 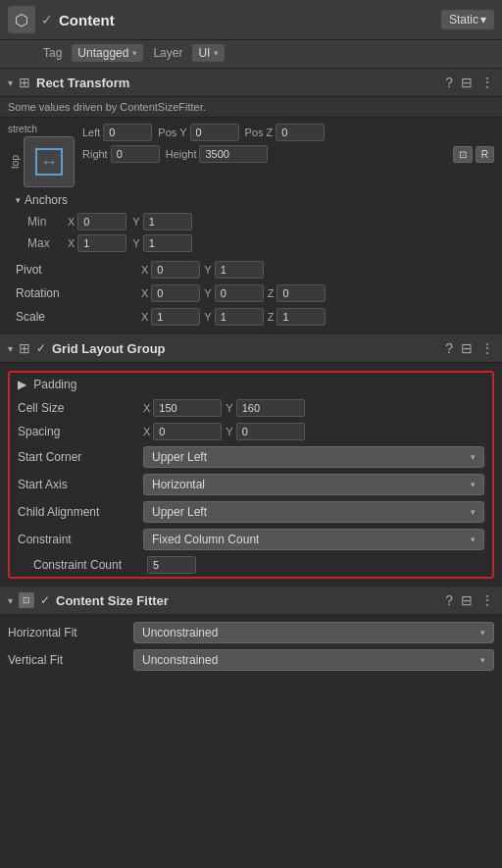 What do you see at coordinates (176, 293) in the screenshot?
I see `rotation-x-input` at bounding box center [176, 293].